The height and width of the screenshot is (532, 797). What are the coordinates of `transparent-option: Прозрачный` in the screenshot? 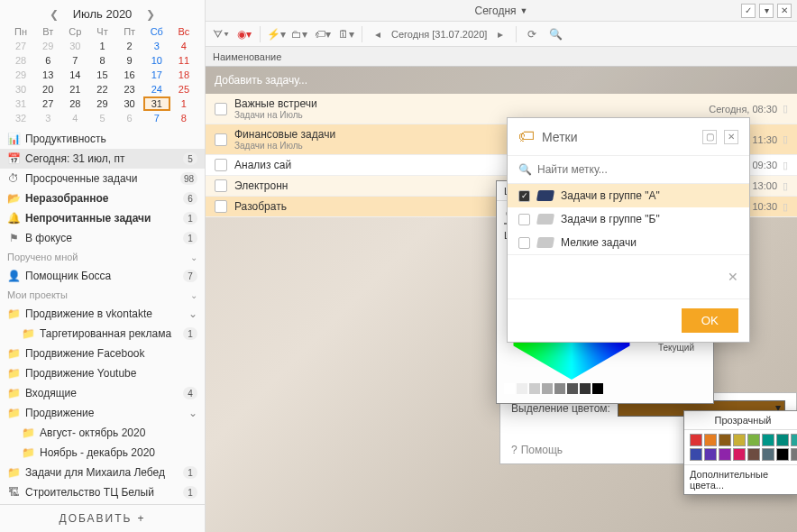 It's located at (741, 420).